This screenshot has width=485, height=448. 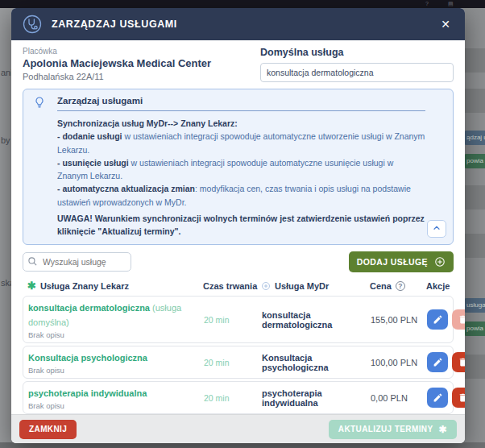 What do you see at coordinates (238, 287) in the screenshot?
I see `table-header: ✱ Usługa Znany Lekarz Czas trwania Usług…` at bounding box center [238, 287].